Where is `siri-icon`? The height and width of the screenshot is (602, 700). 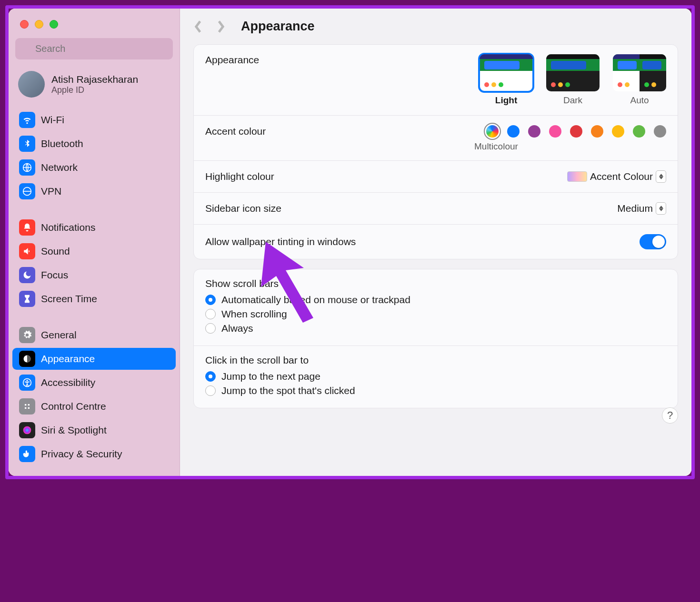
siri-icon is located at coordinates (27, 430).